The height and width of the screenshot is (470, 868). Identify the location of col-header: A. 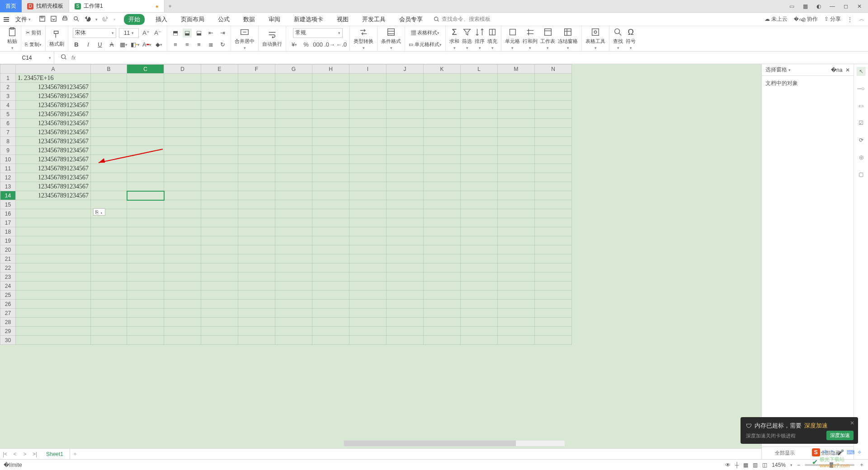
(53, 69).